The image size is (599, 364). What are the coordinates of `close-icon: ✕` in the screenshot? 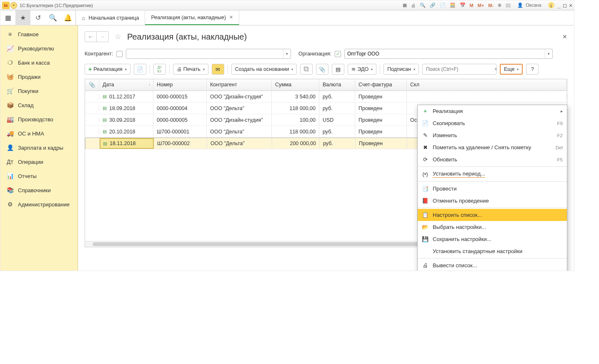 It's located at (571, 5).